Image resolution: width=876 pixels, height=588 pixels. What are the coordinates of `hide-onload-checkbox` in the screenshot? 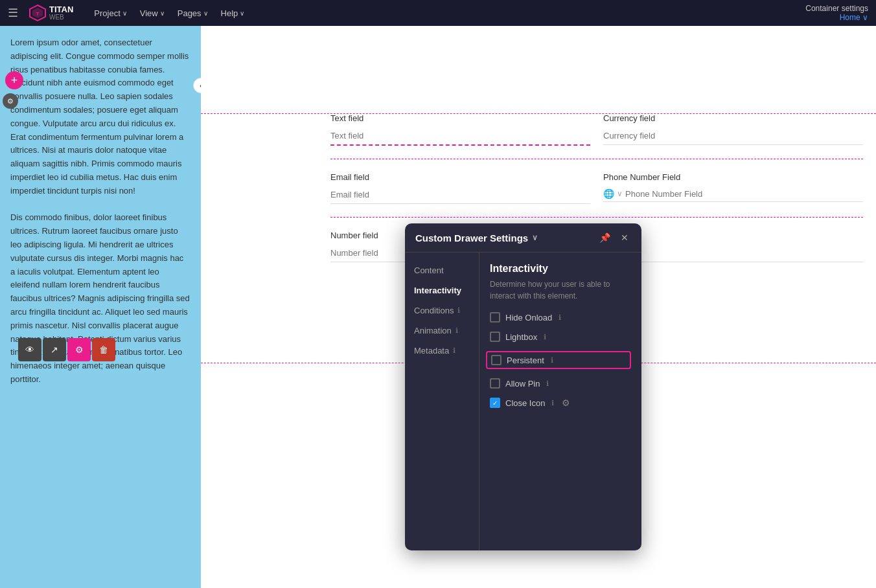 It's located at (495, 317).